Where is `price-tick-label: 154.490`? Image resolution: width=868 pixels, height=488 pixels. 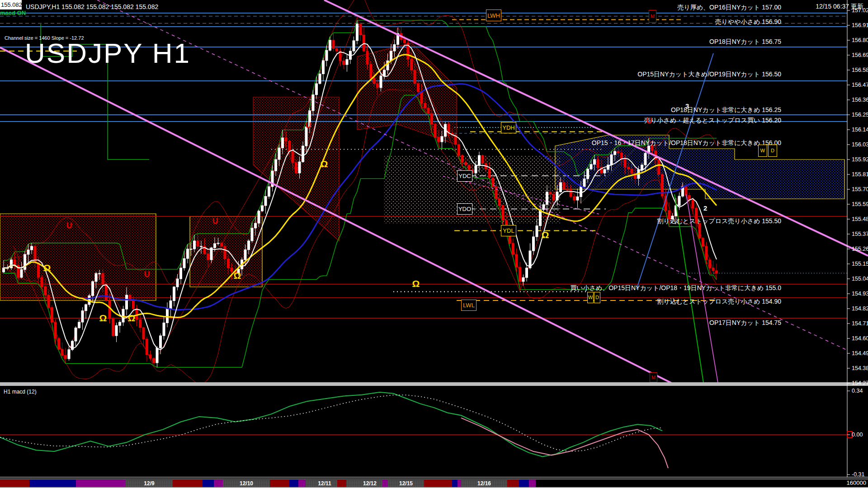 price-tick-label: 154.490 is located at coordinates (860, 353).